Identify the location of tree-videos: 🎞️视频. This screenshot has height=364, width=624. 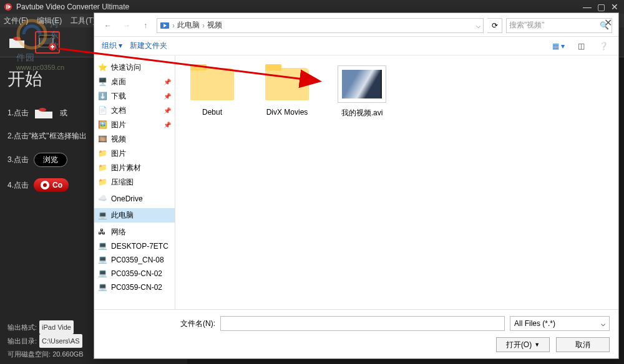
(135, 140).